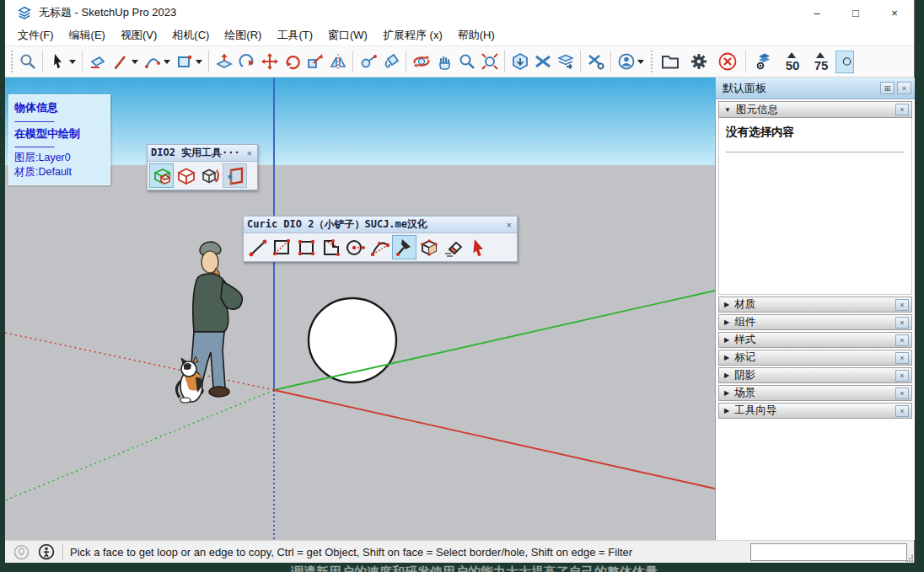  I want to click on materials-close-button: ×, so click(902, 305).